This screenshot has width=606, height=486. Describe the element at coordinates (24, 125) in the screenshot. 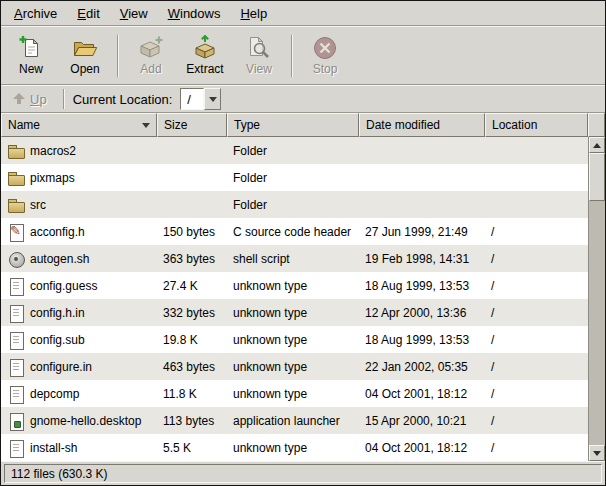

I see `column-header-label: Name` at that location.